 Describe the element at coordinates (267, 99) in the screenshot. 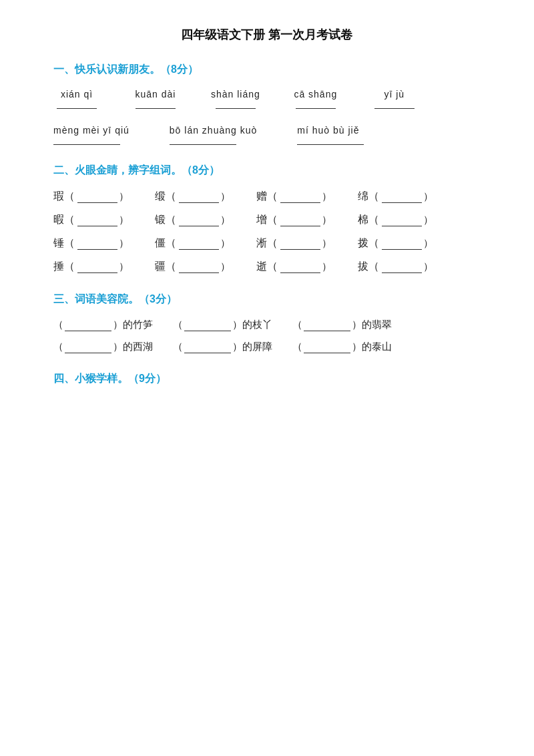

I see `pinyin-row-1: xián qì kuān dài shàn liáng cā shāng yī …` at that location.